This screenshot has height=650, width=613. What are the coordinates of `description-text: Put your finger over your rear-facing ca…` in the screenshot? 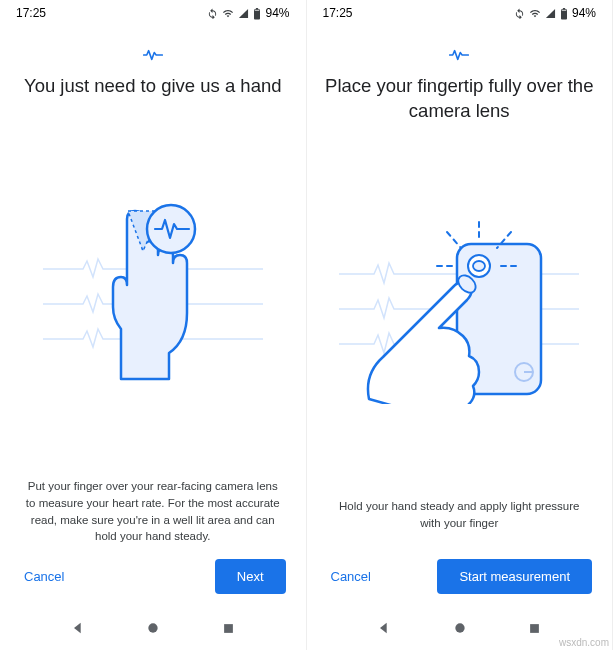 It's located at (153, 512).